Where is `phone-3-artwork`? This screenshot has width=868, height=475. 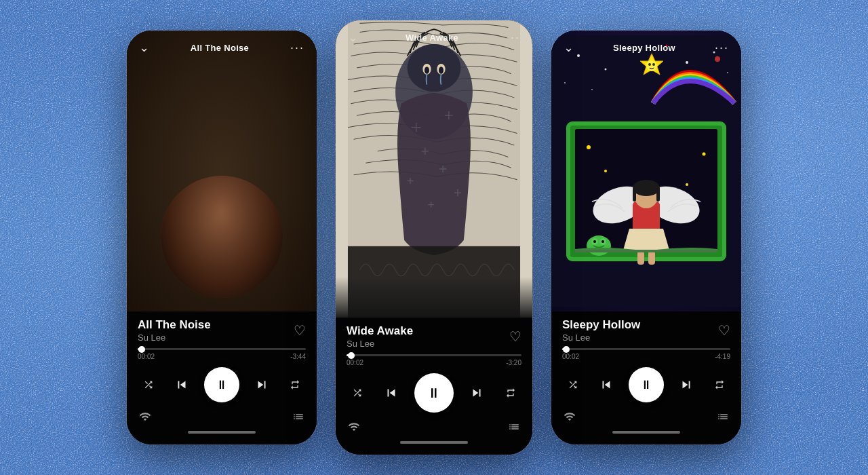 phone-3-artwork is located at coordinates (646, 171).